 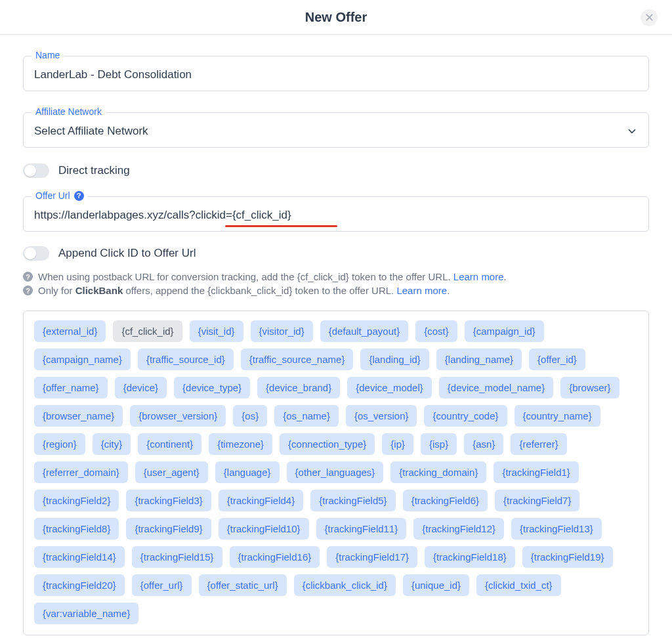 What do you see at coordinates (336, 253) in the screenshot?
I see `append-click-id-row: Append Click ID to Offer Url` at bounding box center [336, 253].